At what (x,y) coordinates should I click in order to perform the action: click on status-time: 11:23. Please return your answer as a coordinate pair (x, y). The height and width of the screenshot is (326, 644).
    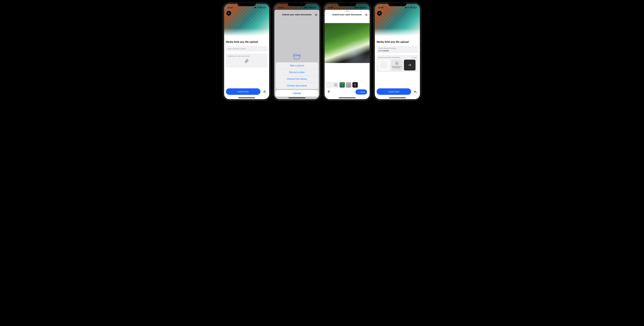
    Looking at the image, I should click on (230, 8).